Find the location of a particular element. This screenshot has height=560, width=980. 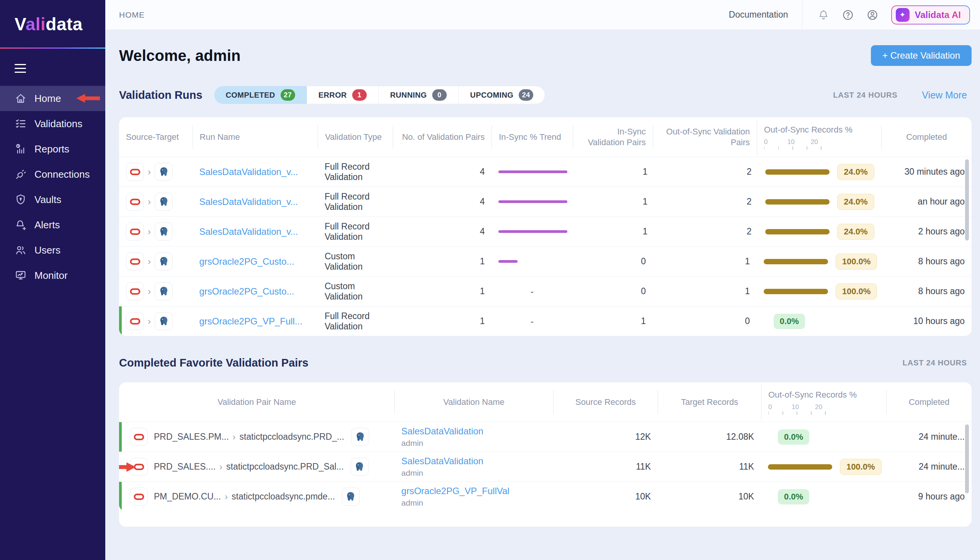

column-header: Completed is located at coordinates (926, 137).